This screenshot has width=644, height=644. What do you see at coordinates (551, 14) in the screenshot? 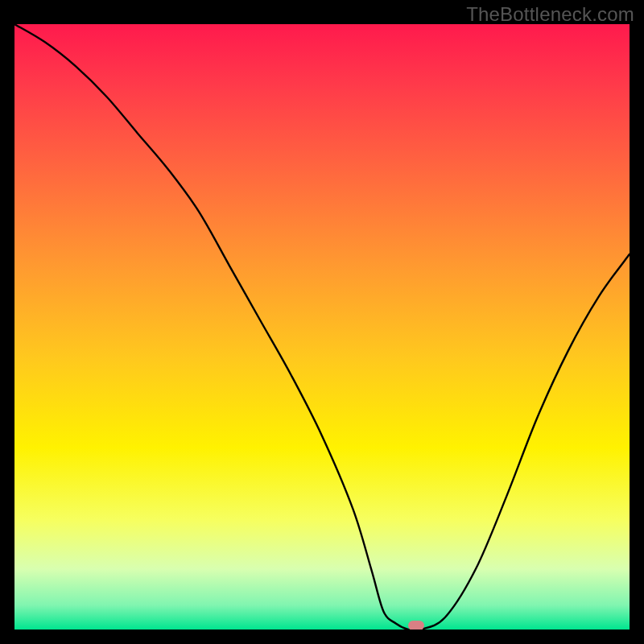
I see `watermark-text: TheBottleneck.com` at bounding box center [551, 14].